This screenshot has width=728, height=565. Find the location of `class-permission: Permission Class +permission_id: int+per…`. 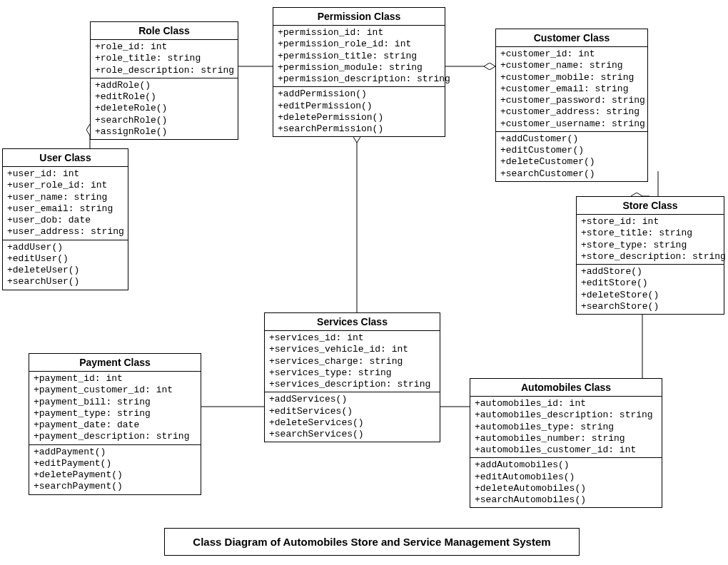

class-permission: Permission Class +permission_id: int+per… is located at coordinates (359, 72).